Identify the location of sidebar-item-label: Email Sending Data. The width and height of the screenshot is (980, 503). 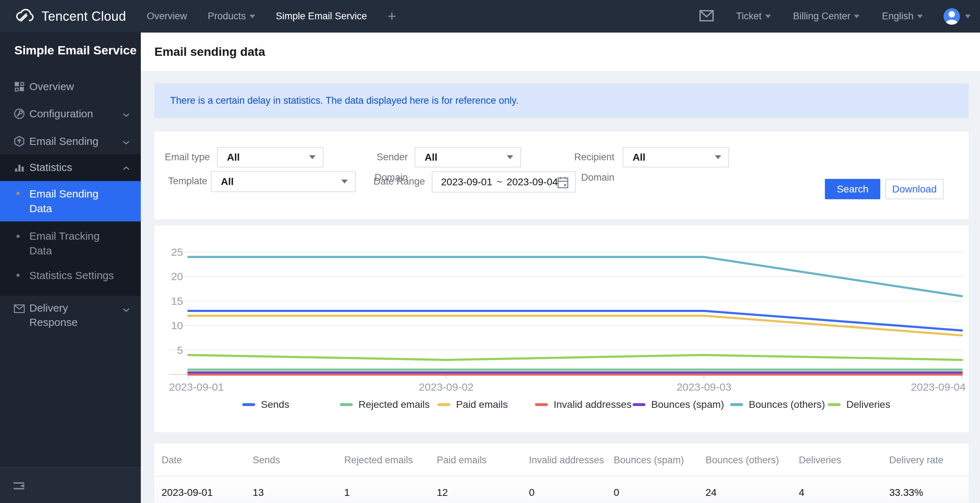
(76, 201).